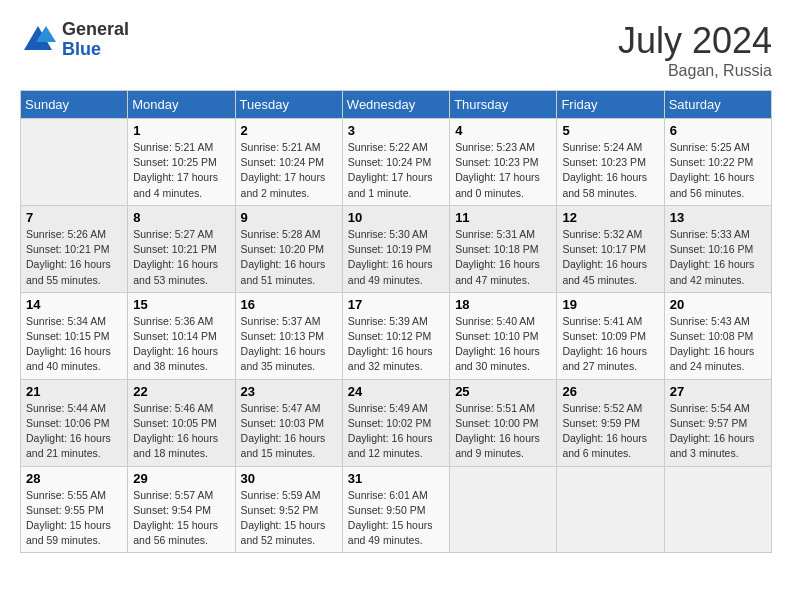 The image size is (792, 612). I want to click on day-number: 9, so click(289, 218).